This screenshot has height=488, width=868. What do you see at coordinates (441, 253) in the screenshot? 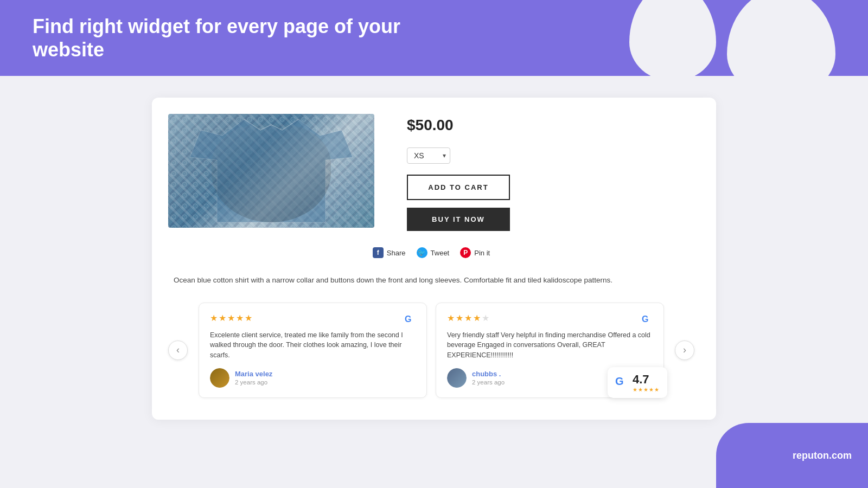
I see `twitter-share-label: Tweet` at bounding box center [441, 253].